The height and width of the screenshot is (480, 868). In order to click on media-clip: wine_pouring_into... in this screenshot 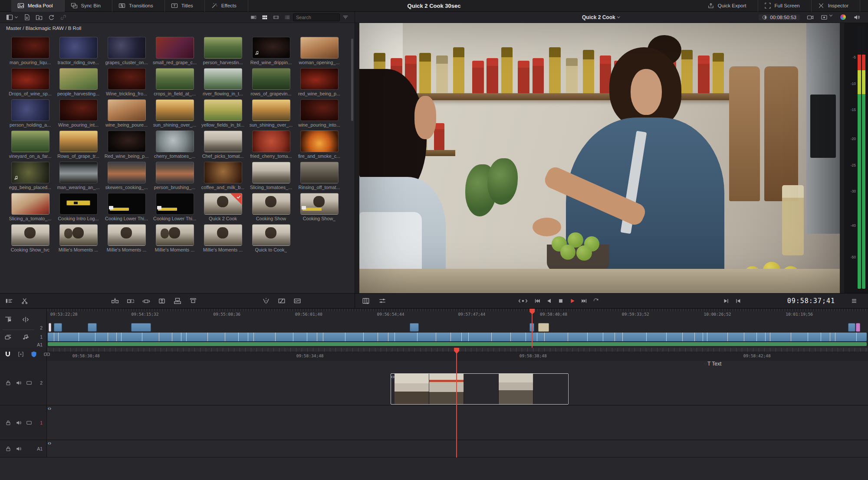, I will do `click(319, 115)`.